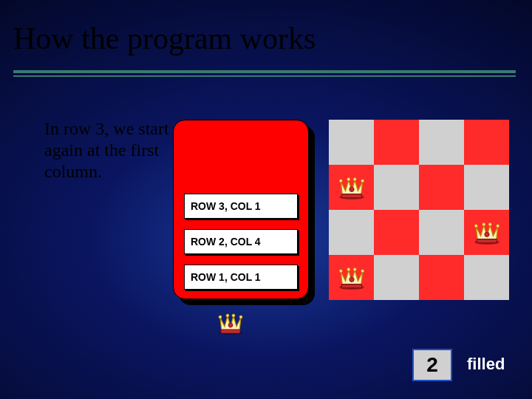 The width and height of the screenshot is (532, 399). Describe the element at coordinates (486, 364) in the screenshot. I see `filled-label: filled` at that location.